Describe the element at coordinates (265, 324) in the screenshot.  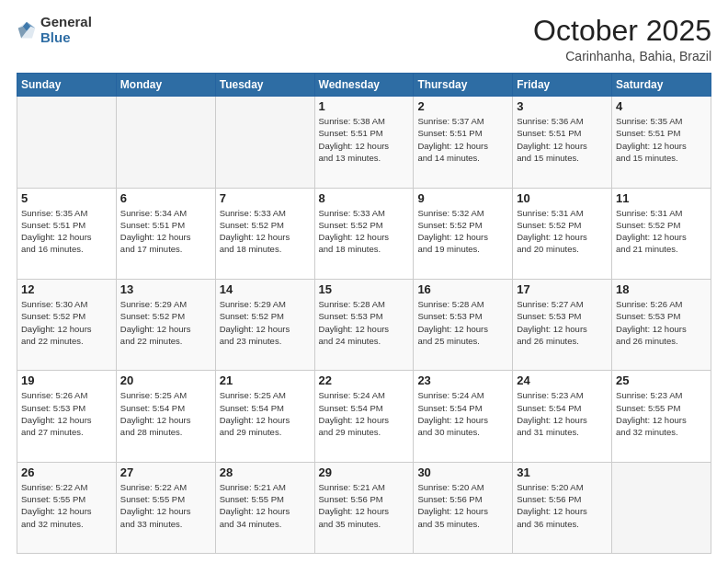
I see `calendar-cell: 14Sunrise: 5:29 AM Sunset: 5:52 PM Dayli…` at that location.